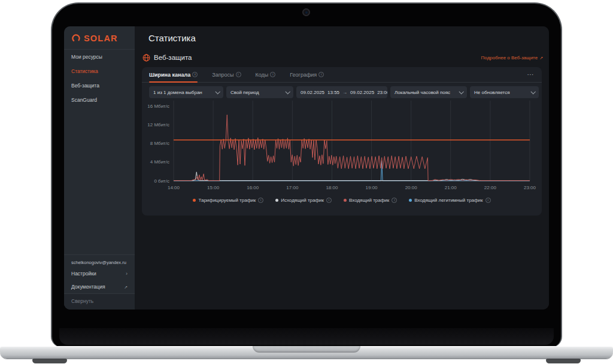 This screenshot has height=364, width=613. I want to click on sidebar-item-scanguard: ScanGuard, so click(99, 100).